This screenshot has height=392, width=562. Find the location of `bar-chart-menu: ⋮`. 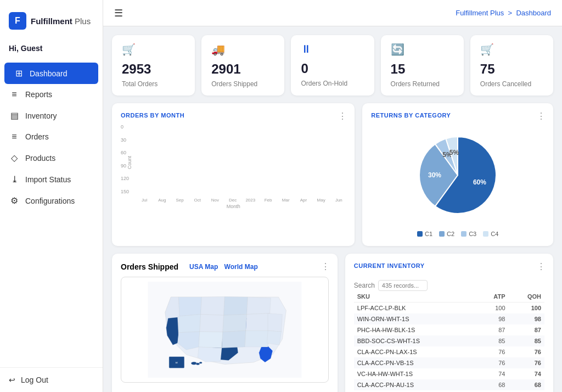

bar-chart-menu: ⋮ is located at coordinates (342, 116).